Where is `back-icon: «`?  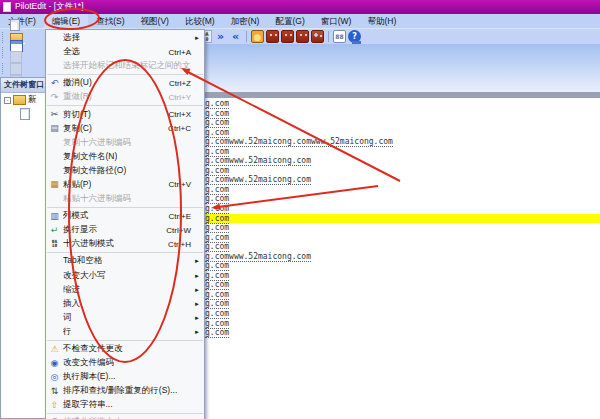 back-icon: « is located at coordinates (236, 36).